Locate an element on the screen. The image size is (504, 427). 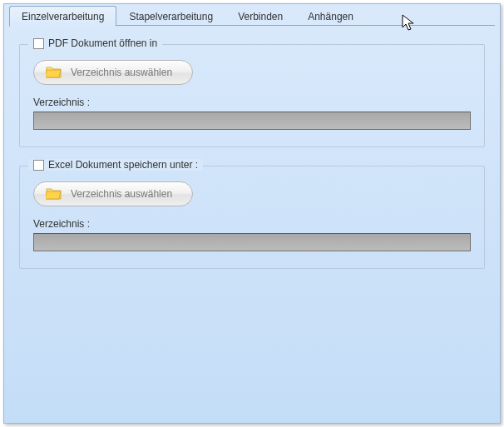
group-pdf-open-label: PDF Dokument öffnen in is located at coordinates (103, 43).